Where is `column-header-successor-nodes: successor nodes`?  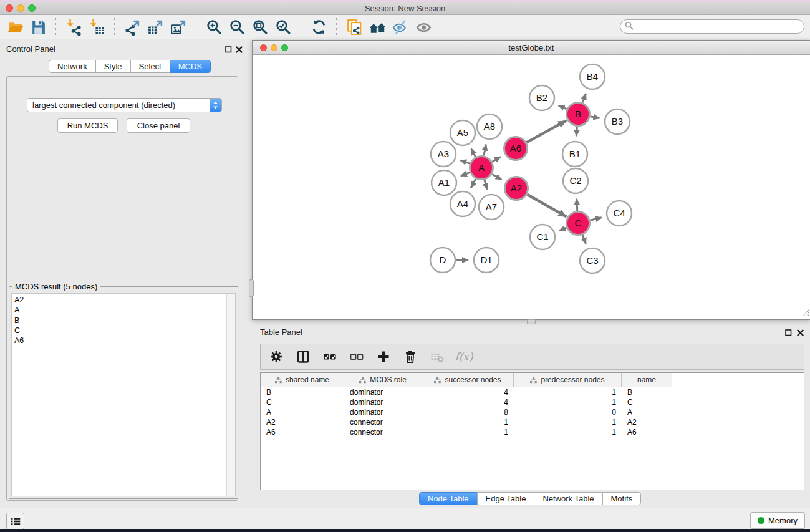
column-header-successor-nodes: successor nodes is located at coordinates (468, 380).